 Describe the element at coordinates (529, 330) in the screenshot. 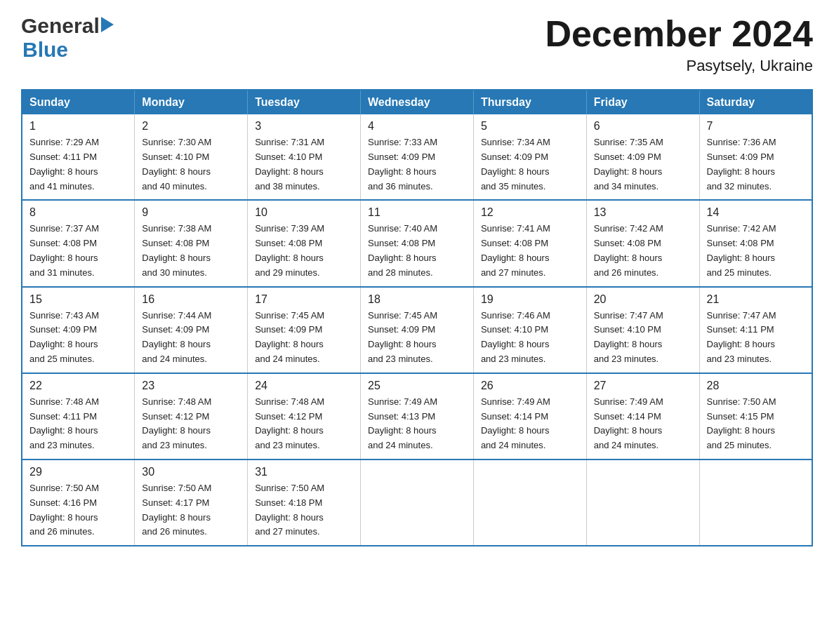

I see `table-row: 19Sunrise: 7:46 AMSunset: 4:10 PMDayligh…` at that location.